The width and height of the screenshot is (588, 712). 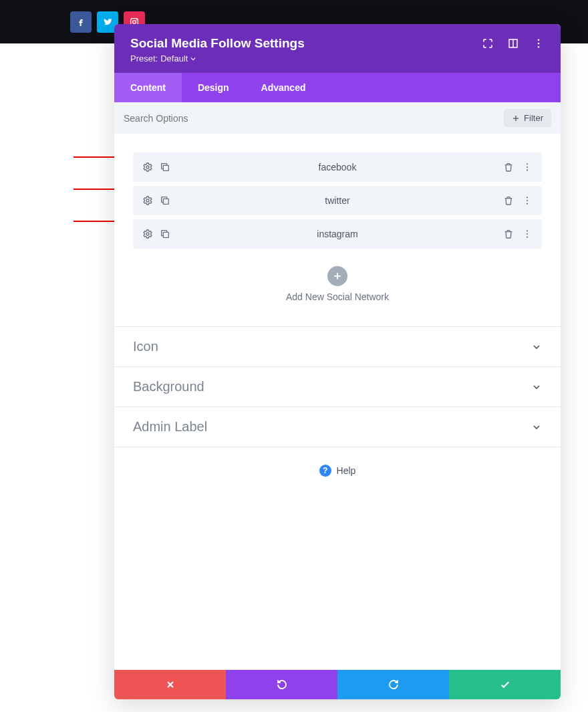 I want to click on help-icon: ?, so click(x=325, y=471).